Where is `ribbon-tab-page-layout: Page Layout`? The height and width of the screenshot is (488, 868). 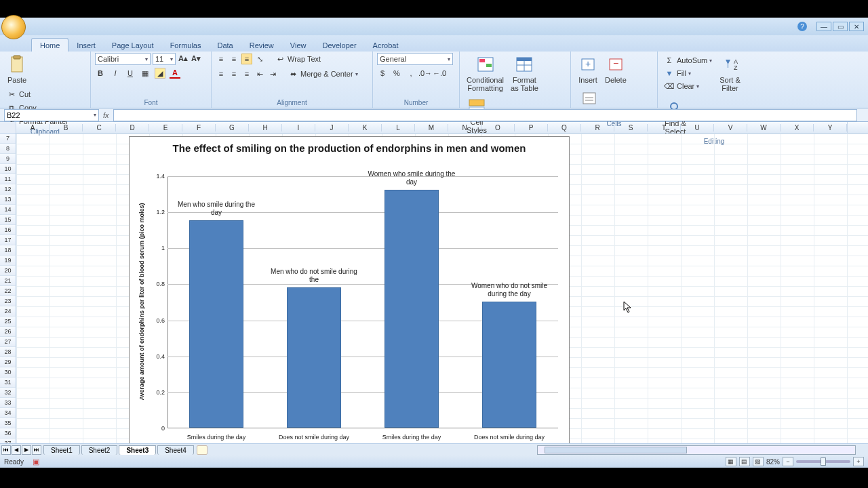 ribbon-tab-page-layout: Page Layout is located at coordinates (133, 45).